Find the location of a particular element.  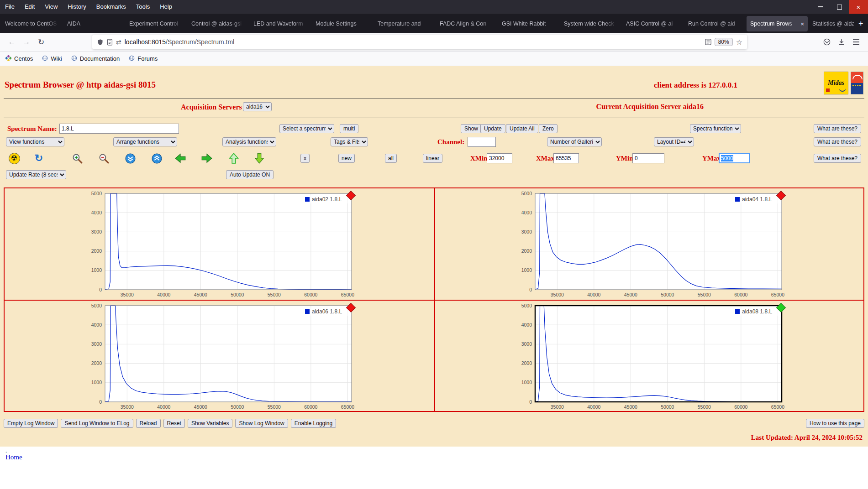

reset-button: Reset is located at coordinates (174, 423).